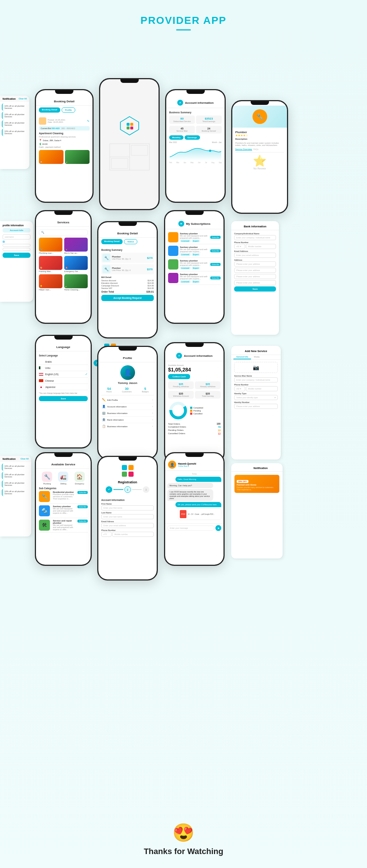 The width and height of the screenshot is (367, 868). I want to click on phone-number: Mobile number, so click(261, 246).